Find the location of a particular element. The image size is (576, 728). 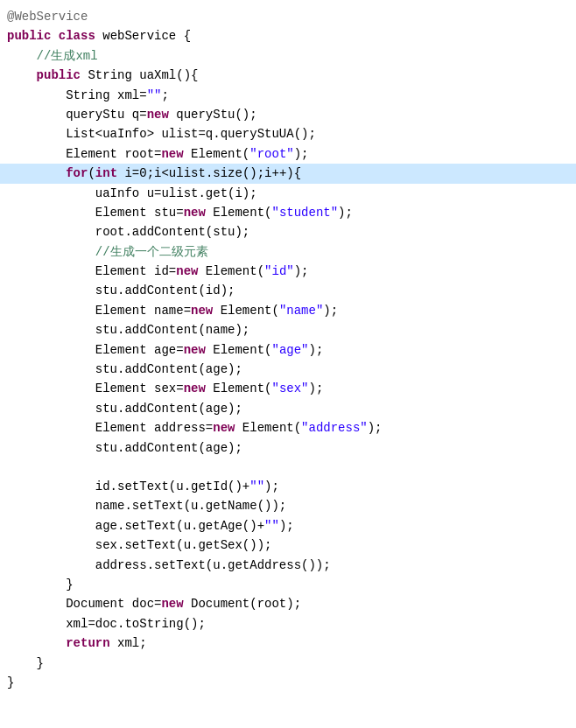

code-line: queryStu q=new queryStu(); is located at coordinates (288, 115).